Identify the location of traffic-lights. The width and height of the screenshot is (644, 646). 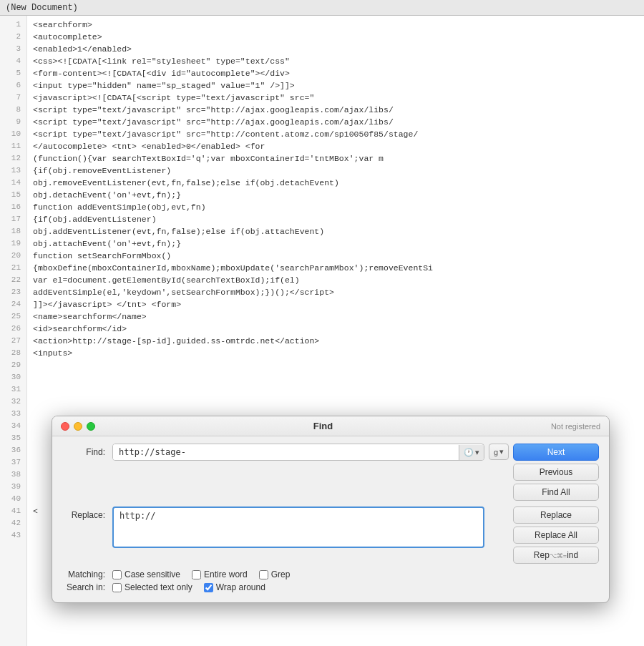
(78, 426).